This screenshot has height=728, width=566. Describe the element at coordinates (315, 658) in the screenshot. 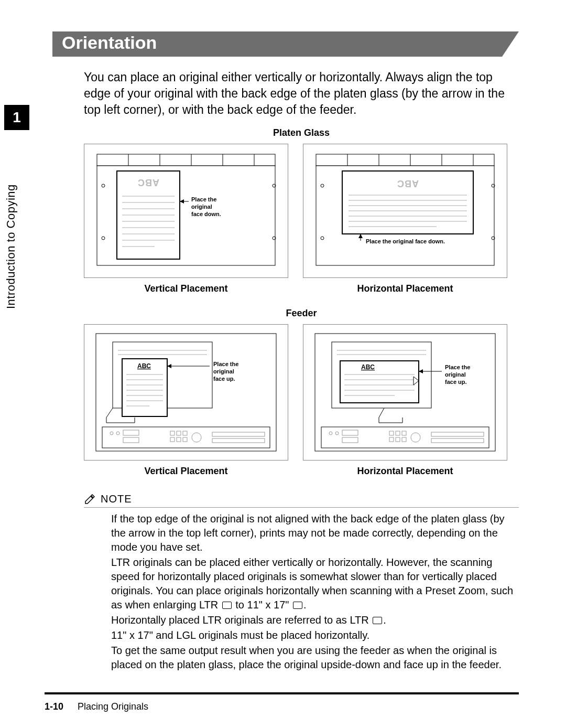

I see `note-paragraph: To get the same output result when you a…` at that location.